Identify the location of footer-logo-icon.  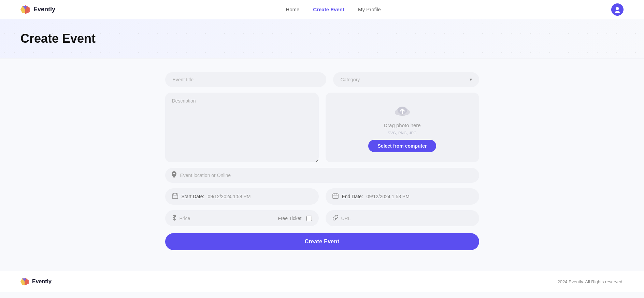
(25, 282).